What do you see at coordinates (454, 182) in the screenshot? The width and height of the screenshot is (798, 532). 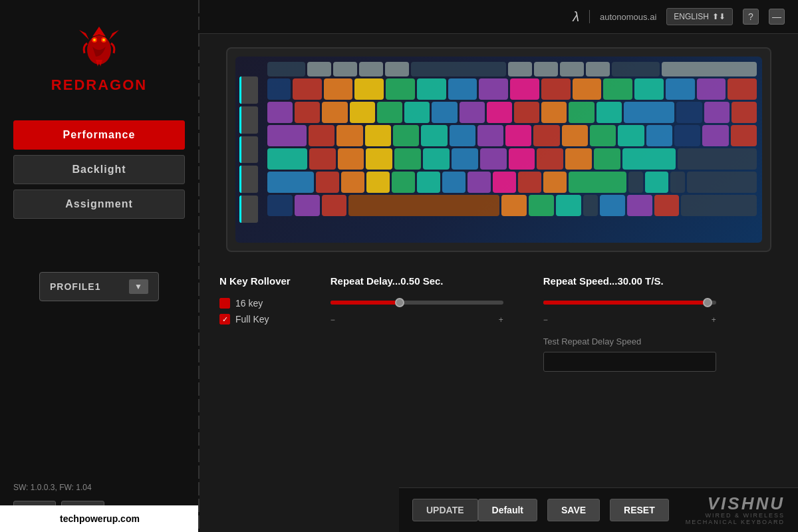 I see `key-n` at bounding box center [454, 182].